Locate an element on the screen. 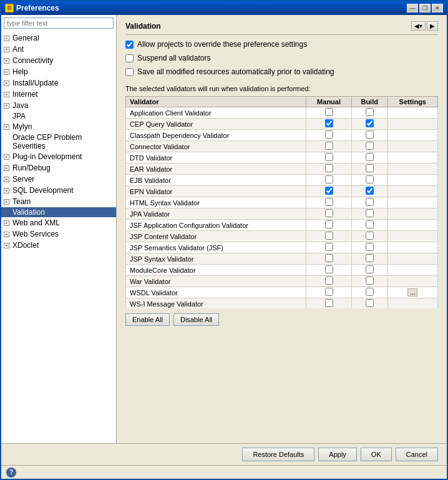 The height and width of the screenshot is (480, 448). help-icon: ? is located at coordinates (11, 473).